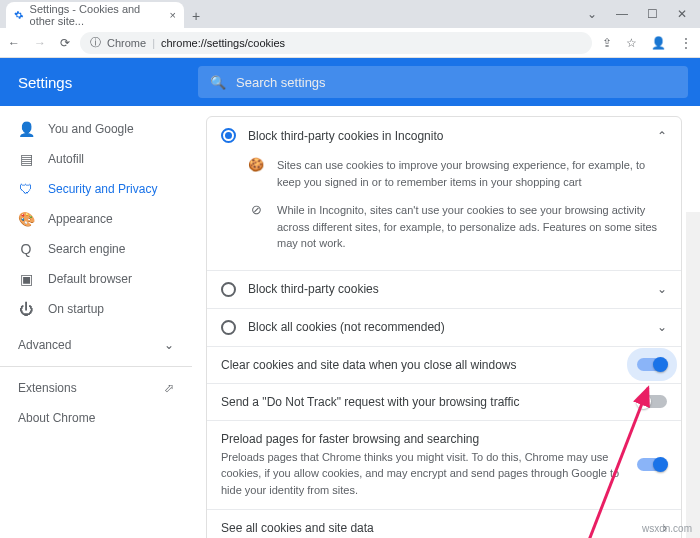  Describe the element at coordinates (444, 328) in the screenshot. I see `radio-block-all: Block all cookies (not recommended) ⌄` at that location.